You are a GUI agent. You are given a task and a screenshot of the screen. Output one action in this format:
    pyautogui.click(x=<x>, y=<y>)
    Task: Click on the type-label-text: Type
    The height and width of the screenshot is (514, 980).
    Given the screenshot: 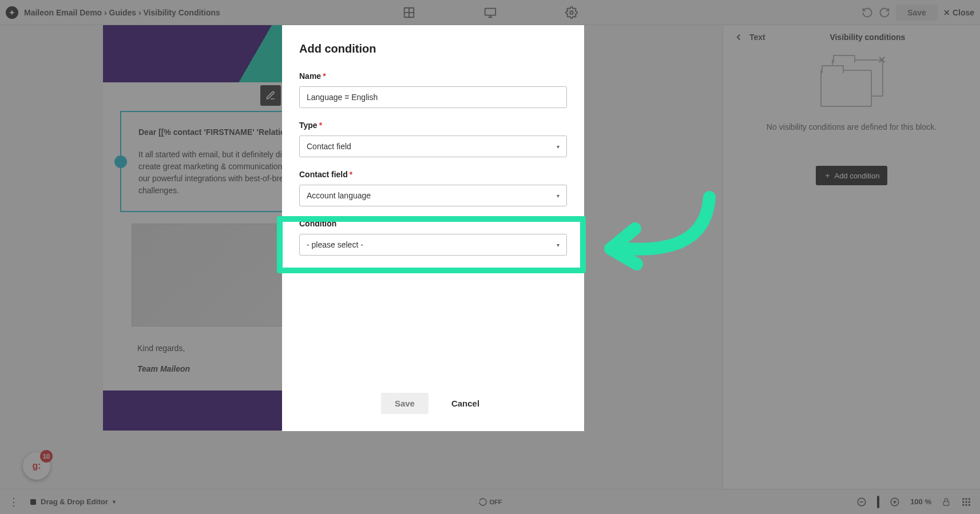 What is the action you would take?
    pyautogui.click(x=308, y=125)
    